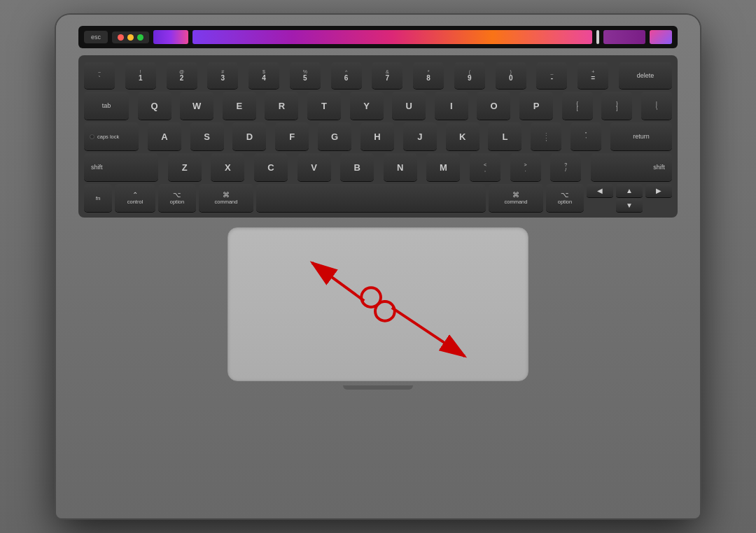 This screenshot has height=533, width=756. I want to click on key-4: $4, so click(264, 76).